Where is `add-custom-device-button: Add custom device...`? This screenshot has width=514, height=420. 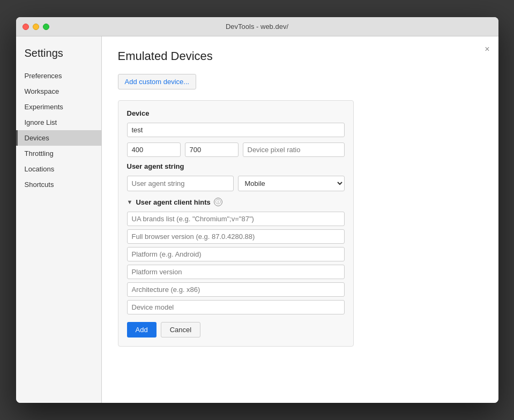 add-custom-device-button: Add custom device... is located at coordinates (158, 81).